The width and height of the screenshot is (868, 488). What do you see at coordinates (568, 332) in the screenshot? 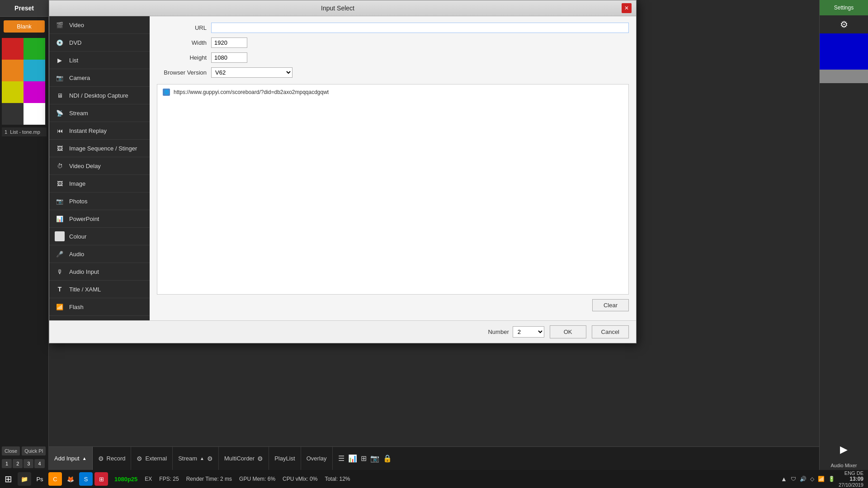
I see `ok-button: OK` at bounding box center [568, 332].